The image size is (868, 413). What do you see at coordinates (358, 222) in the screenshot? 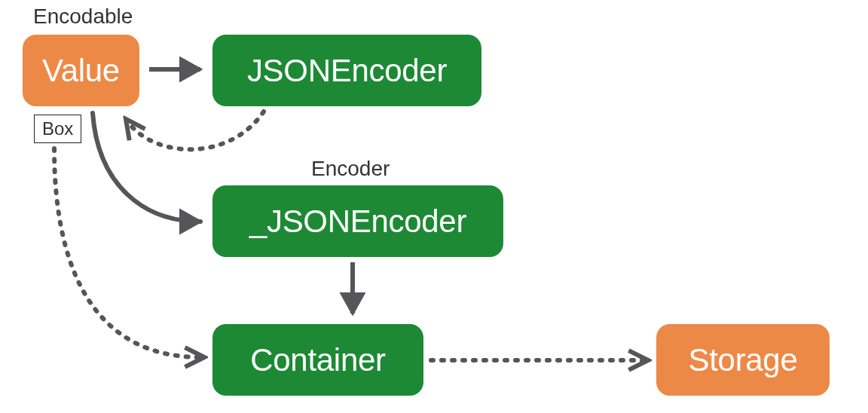
I see `node-priv-json-encoder: _JSONEncoder` at bounding box center [358, 222].